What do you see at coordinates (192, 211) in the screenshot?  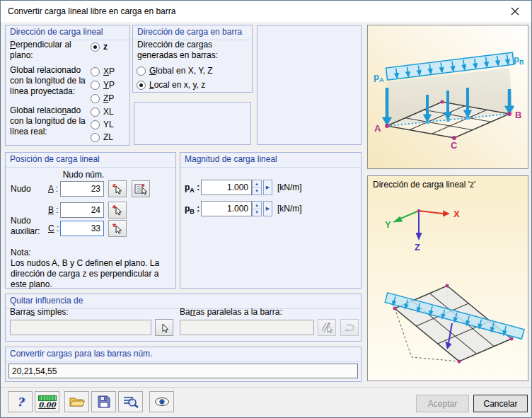 I see `pb-label: pB :` at bounding box center [192, 211].